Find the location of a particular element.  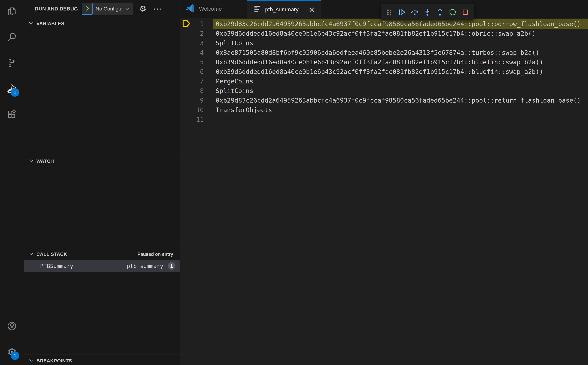

debug-config-label: No Configur is located at coordinates (109, 9).